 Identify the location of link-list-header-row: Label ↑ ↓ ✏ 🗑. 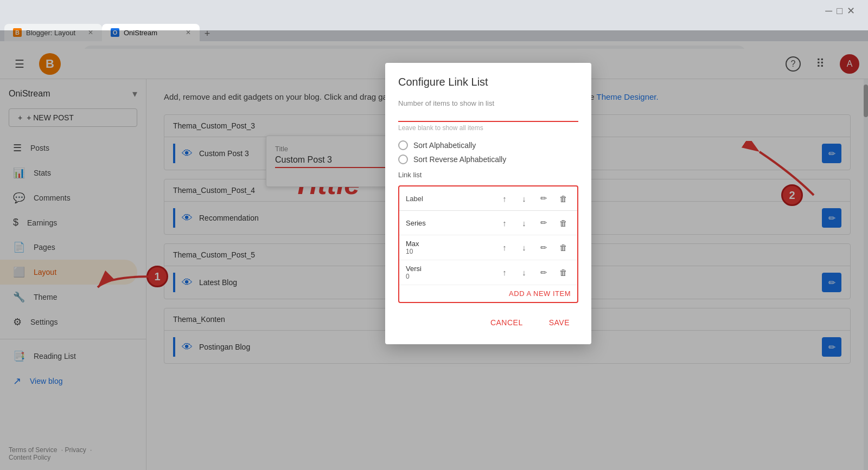
(488, 198).